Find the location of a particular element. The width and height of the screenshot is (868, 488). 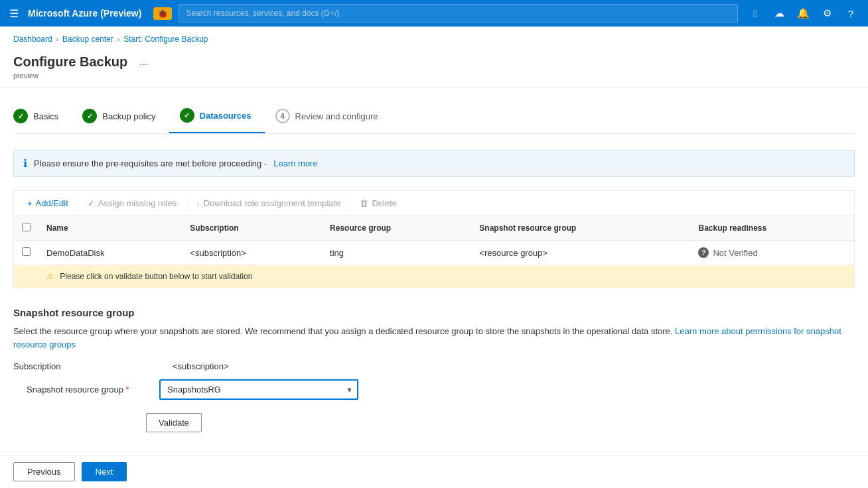

col-subscription: Subscription is located at coordinates (252, 228).